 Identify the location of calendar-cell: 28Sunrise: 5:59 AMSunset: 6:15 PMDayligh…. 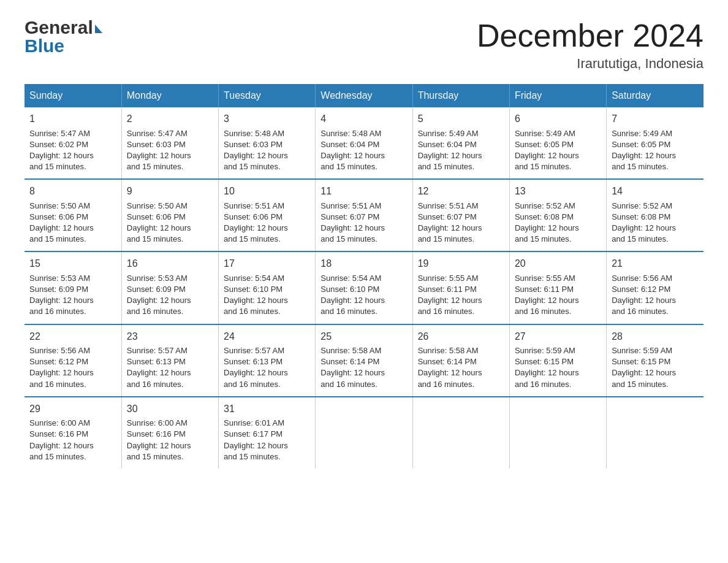
(655, 361).